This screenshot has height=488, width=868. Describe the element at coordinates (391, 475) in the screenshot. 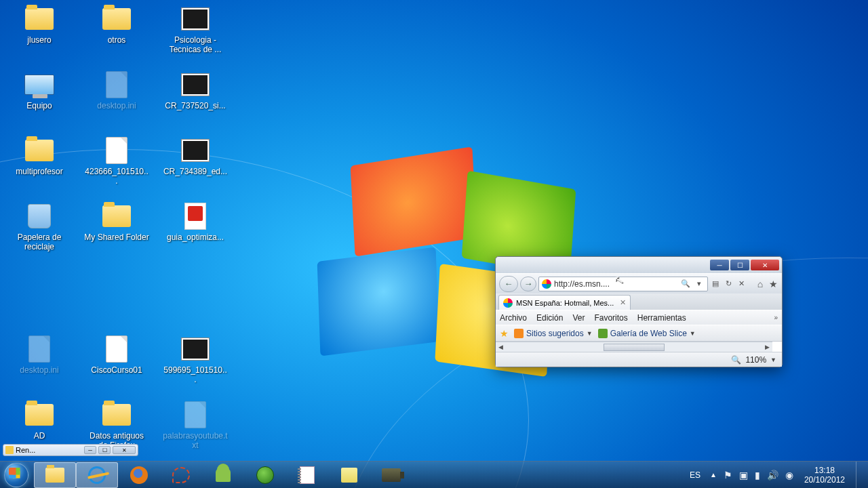

I see `task-camera` at that location.